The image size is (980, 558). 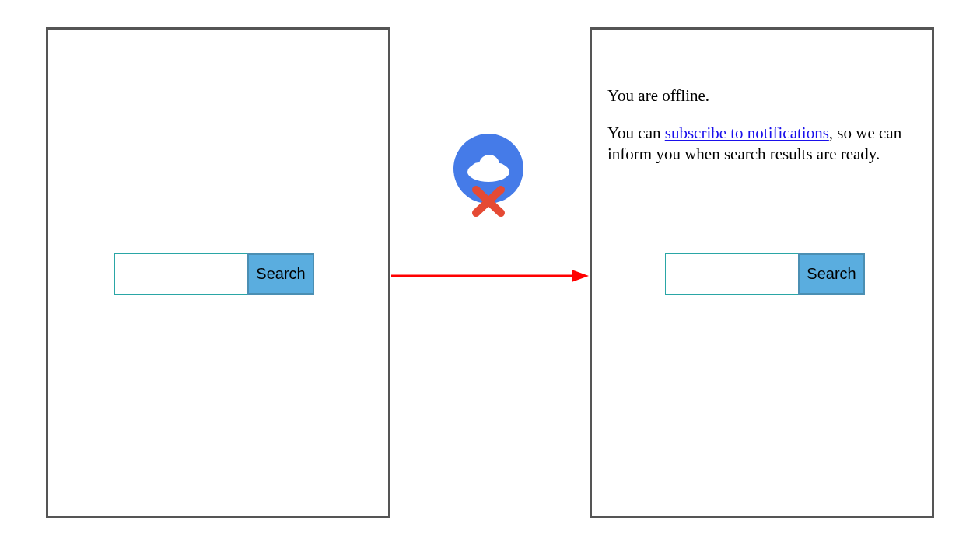 I want to click on offline-line-2: You can subscribe to notifications, so w…, so click(x=764, y=143).